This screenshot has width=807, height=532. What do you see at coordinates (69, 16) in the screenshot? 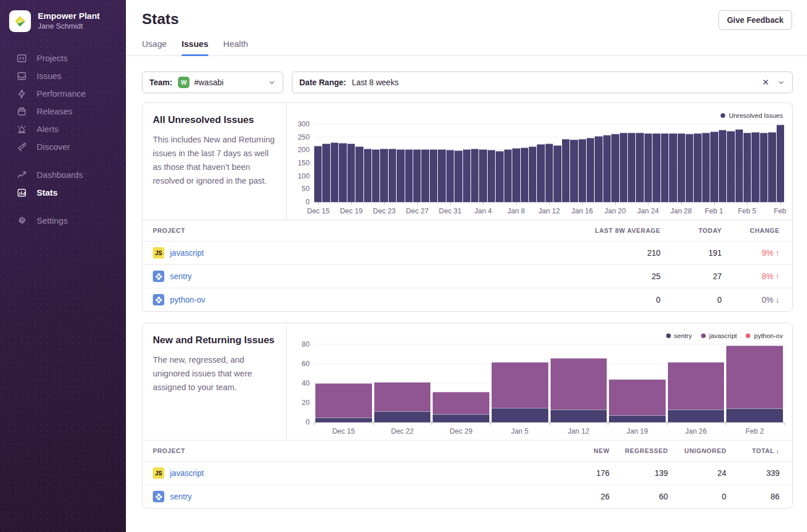
I see `org-name: Empower Plant` at bounding box center [69, 16].